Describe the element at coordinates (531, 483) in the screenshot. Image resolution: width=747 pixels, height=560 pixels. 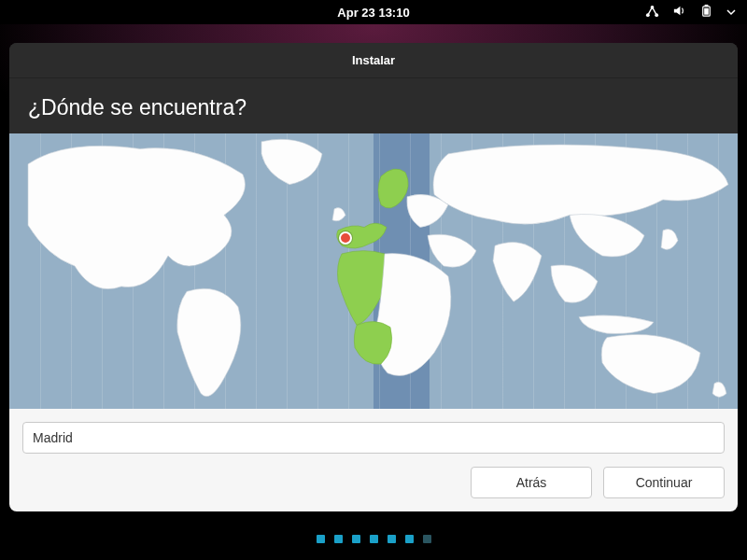
I see `back-button: Atrás` at that location.